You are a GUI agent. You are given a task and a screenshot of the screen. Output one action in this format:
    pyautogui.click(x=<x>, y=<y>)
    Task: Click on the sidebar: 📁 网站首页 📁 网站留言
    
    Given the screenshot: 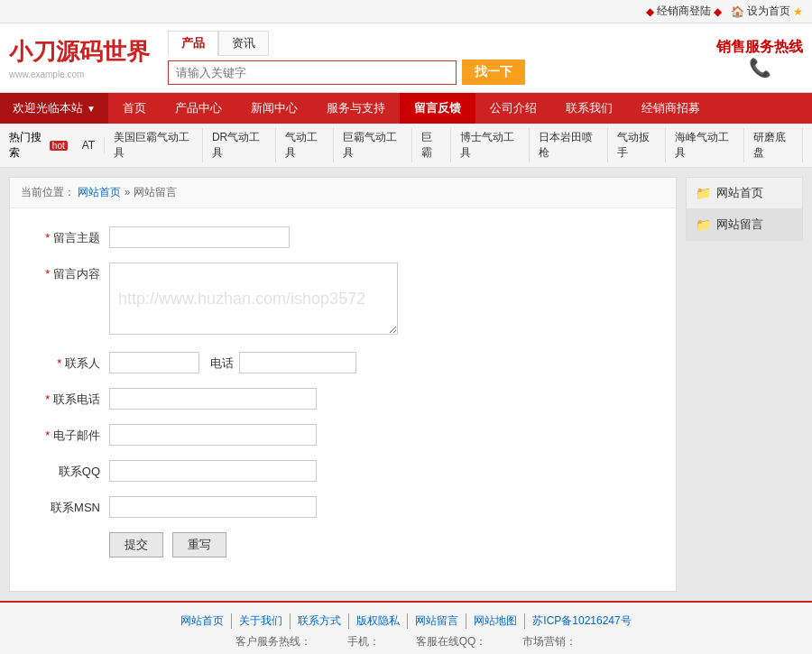 What is the action you would take?
    pyautogui.click(x=744, y=384)
    